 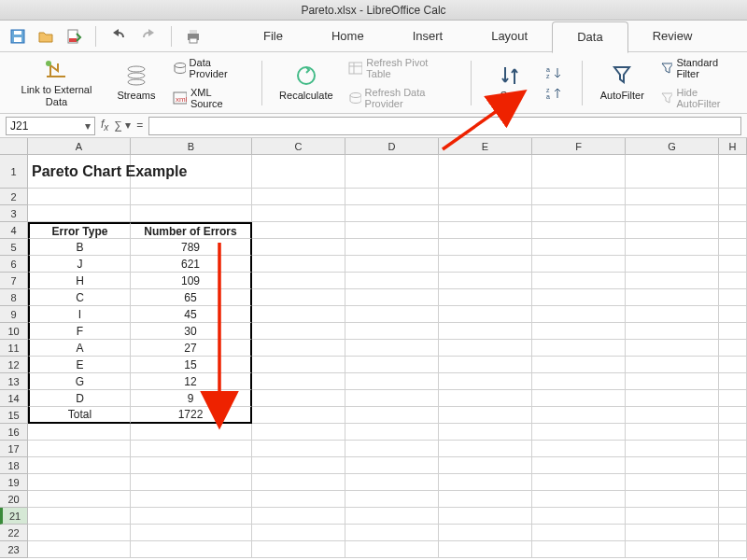 I want to click on cell-A23, so click(x=79, y=550).